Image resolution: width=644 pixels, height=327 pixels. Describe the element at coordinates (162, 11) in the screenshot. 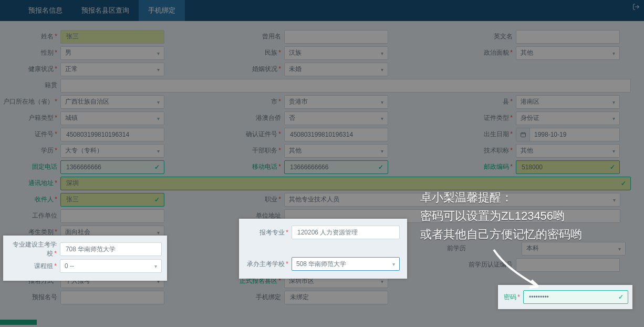

I see `tab-phone-bind: 手机绑定` at that location.